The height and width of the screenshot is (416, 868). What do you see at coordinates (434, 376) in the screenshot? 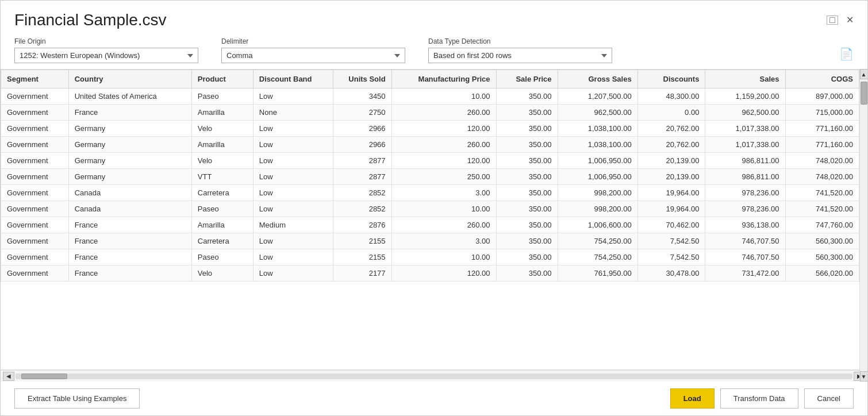
I see `horizontal-scrollbar: ◀ ▶` at bounding box center [434, 376].